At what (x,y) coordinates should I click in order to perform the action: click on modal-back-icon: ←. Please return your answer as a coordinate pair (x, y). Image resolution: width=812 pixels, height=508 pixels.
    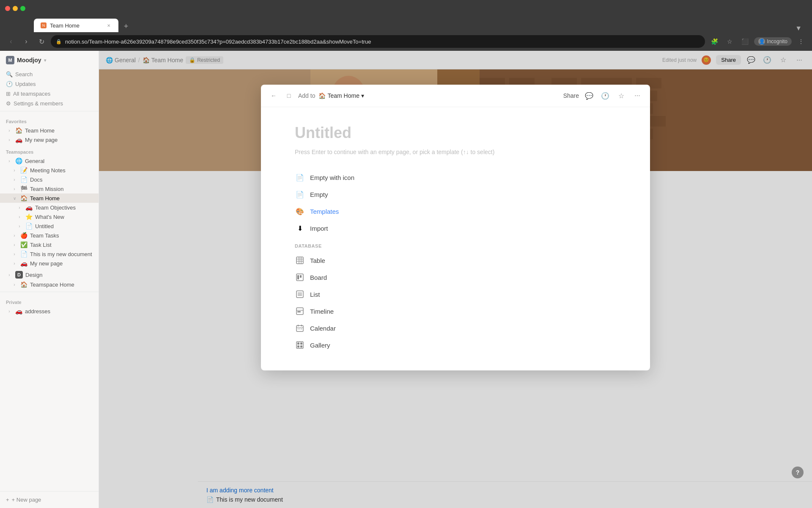
    Looking at the image, I should click on (274, 96).